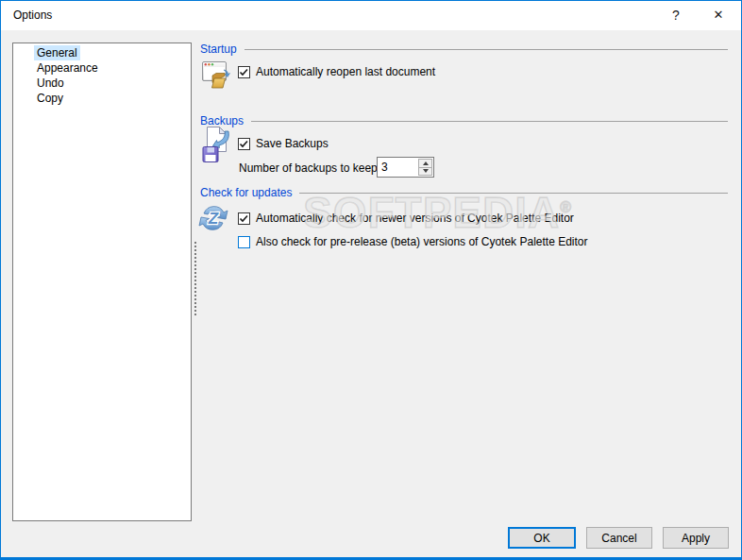  I want to click on reopen-last-document-option: Automatically reopen last document, so click(336, 72).